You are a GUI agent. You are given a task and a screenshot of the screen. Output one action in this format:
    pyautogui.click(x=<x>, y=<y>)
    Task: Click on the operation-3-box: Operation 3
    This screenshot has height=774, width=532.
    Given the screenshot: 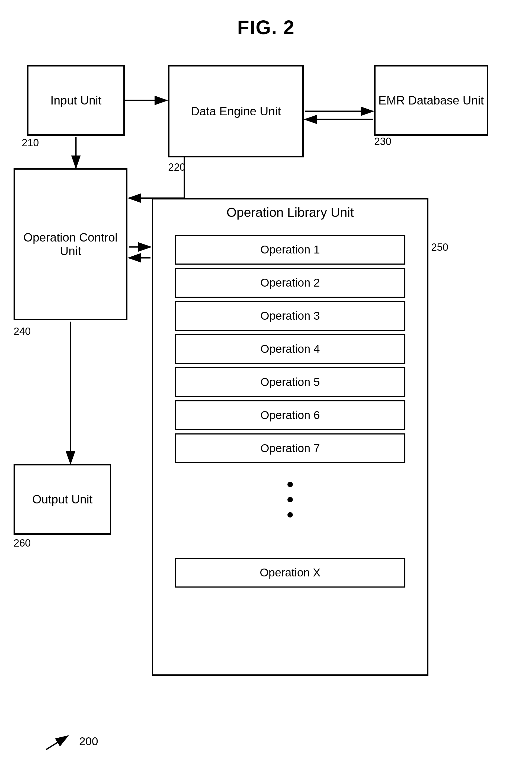 What is the action you would take?
    pyautogui.click(x=290, y=316)
    